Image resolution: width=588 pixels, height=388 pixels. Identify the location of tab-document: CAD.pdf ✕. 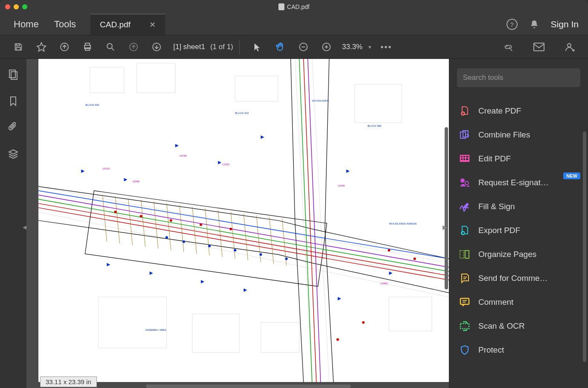
(128, 24).